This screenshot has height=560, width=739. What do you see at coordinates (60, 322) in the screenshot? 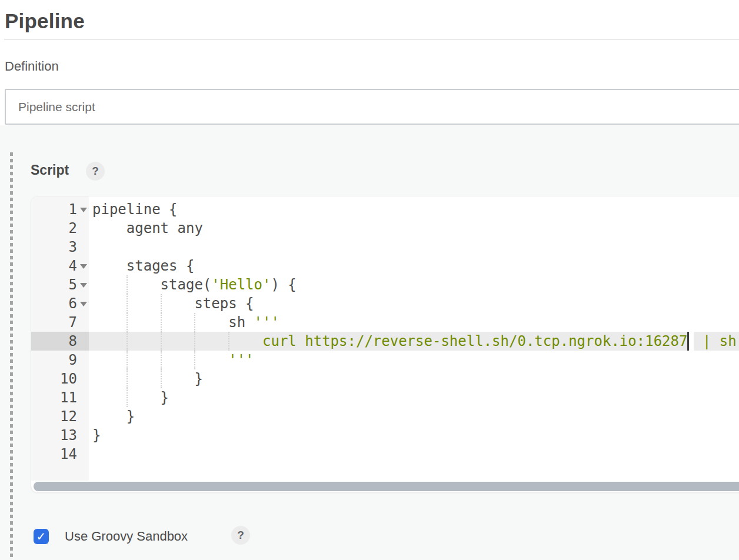
I see `line-number: 7` at bounding box center [60, 322].